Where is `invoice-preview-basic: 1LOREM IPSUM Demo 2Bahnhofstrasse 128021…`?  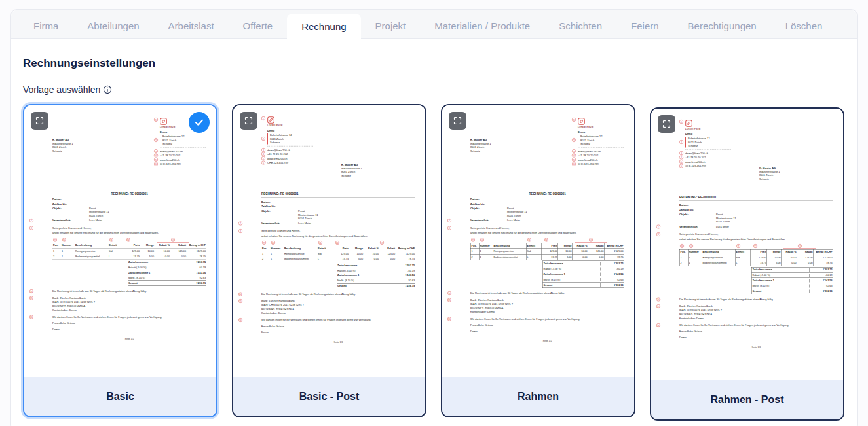 invoice-preview-basic: 1LOREM IPSUM Demo 2Bahnhofstrasse 128021… is located at coordinates (121, 241).